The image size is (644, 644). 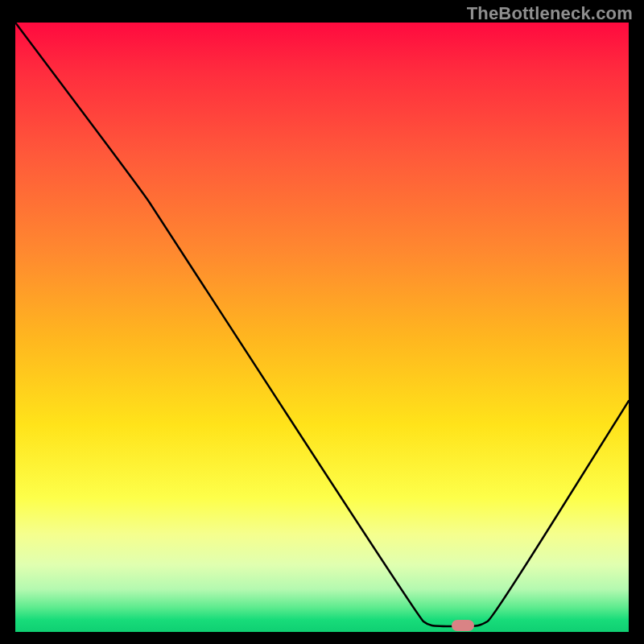 I want to click on watermark-text: TheBottleneck.com, so click(x=550, y=14).